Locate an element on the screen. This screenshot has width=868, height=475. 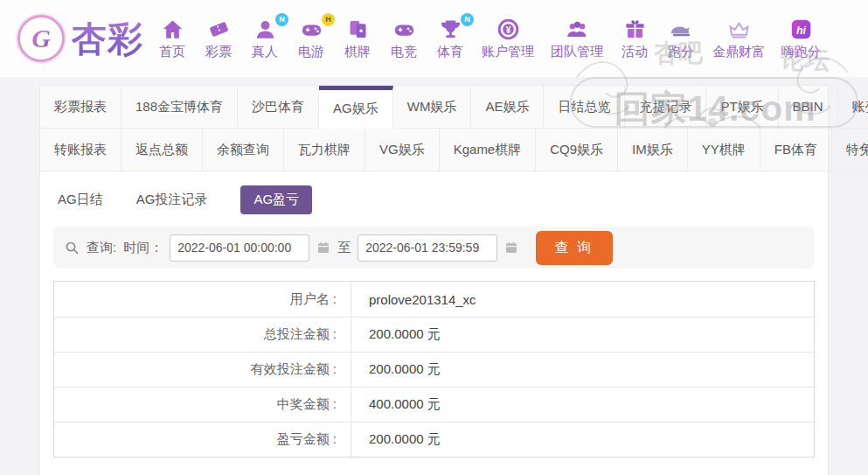
nav-label: 首页 is located at coordinates (172, 52).